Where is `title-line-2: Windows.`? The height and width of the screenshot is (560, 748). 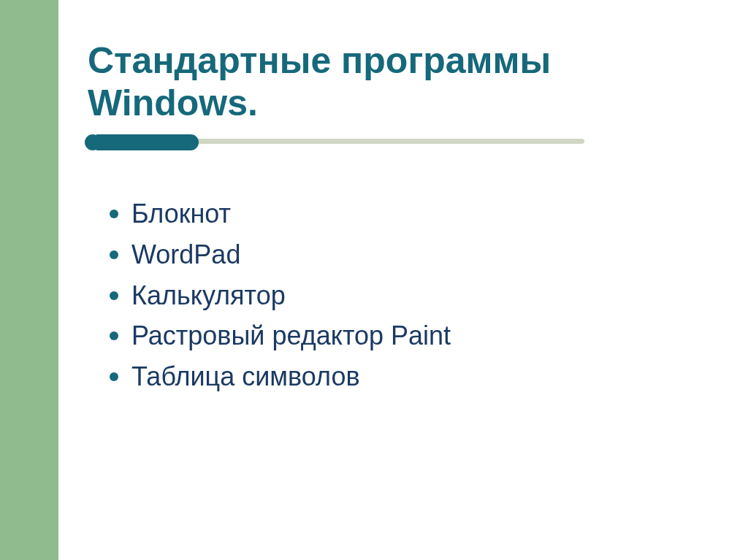 title-line-2: Windows. is located at coordinates (172, 103).